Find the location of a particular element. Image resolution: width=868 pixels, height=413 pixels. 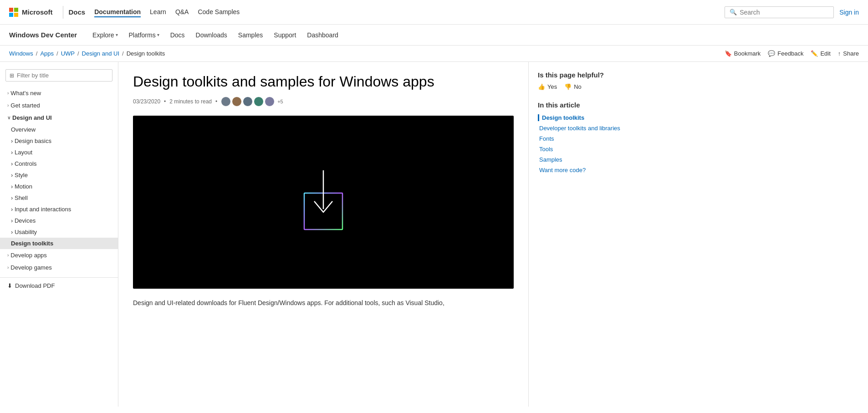

sign-in-button: Sign in is located at coordinates (849, 12).